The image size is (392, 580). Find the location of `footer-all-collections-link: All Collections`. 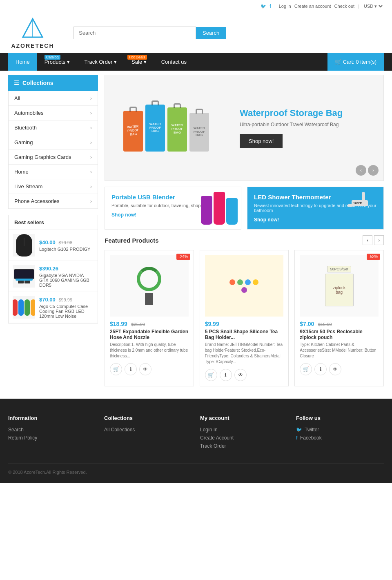

footer-all-collections-link: All Collections is located at coordinates (148, 430).